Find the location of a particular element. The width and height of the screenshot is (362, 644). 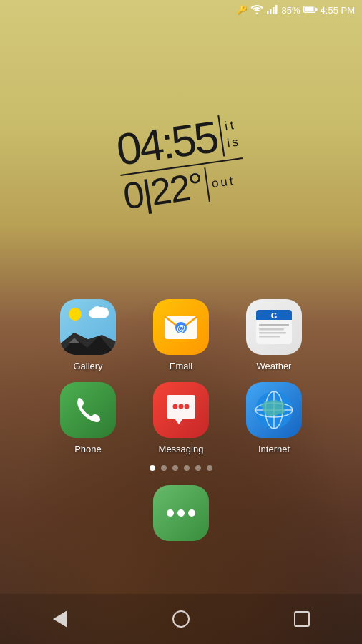

weather-icon: G is located at coordinates (274, 327).